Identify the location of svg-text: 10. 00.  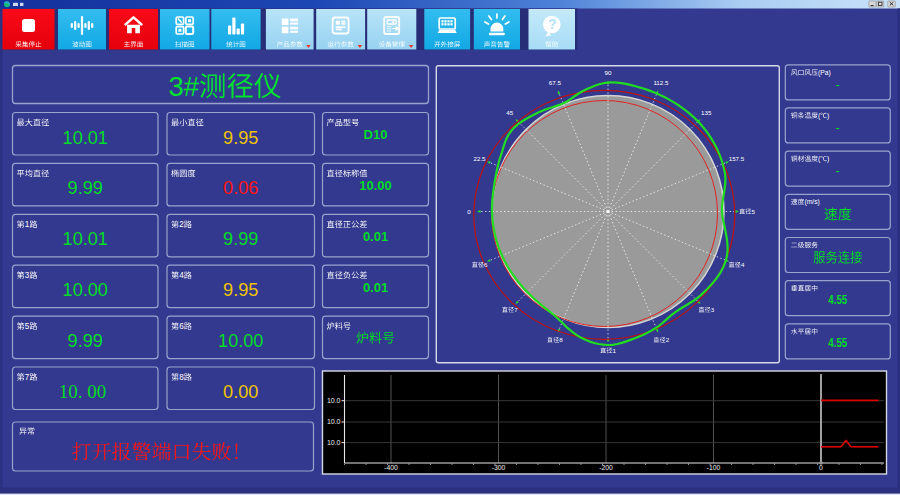
(83, 392).